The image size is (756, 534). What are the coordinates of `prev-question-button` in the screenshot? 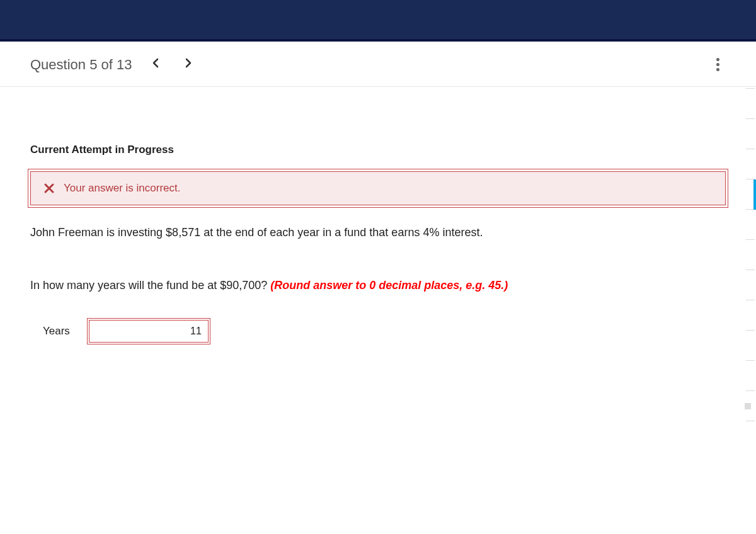 It's located at (156, 64).